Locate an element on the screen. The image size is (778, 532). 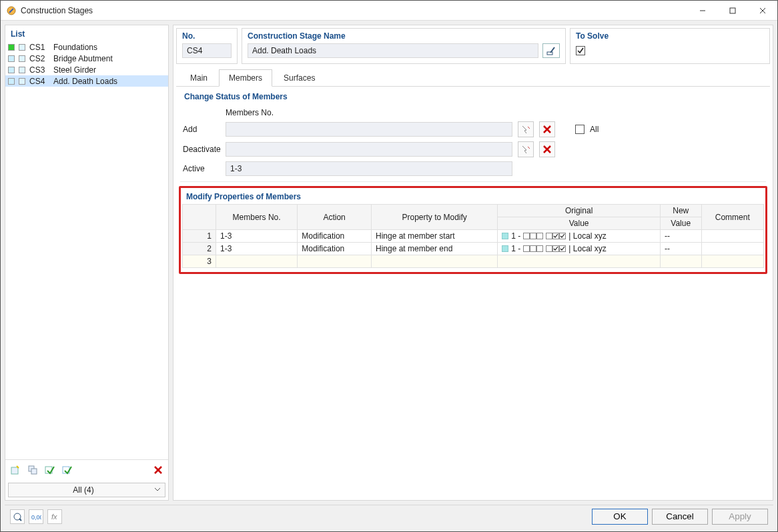
close-button is located at coordinates (762, 11).